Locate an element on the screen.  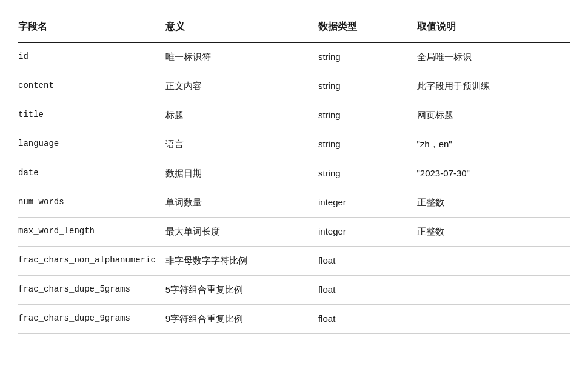
header-field: 字段名 is located at coordinates (92, 27).